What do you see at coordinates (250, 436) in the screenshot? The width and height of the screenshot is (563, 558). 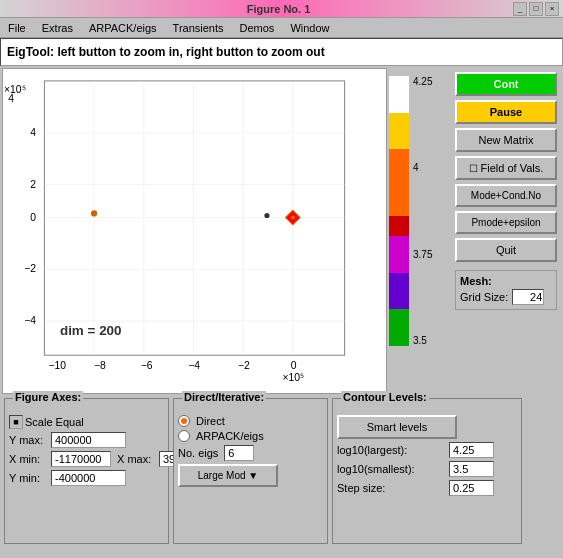 I see `arpack-radio-row: ARPACK/eigs` at bounding box center [250, 436].